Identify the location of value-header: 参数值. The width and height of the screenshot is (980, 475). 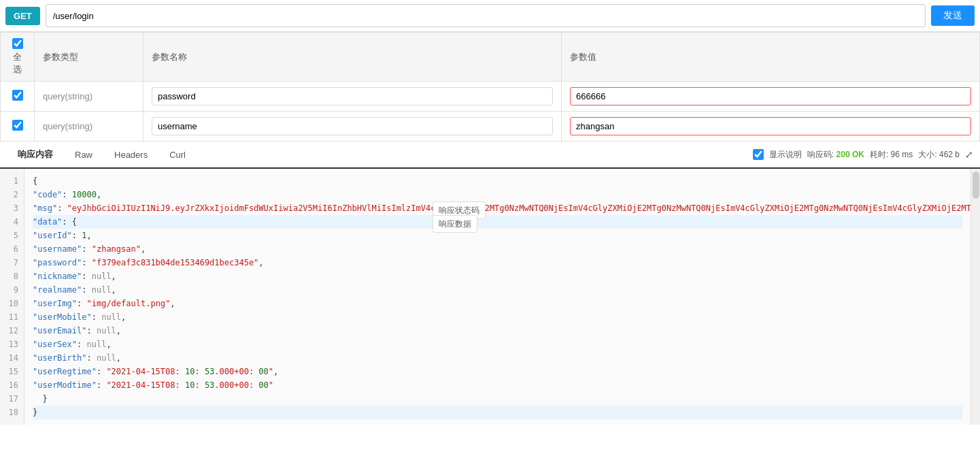
(771, 57).